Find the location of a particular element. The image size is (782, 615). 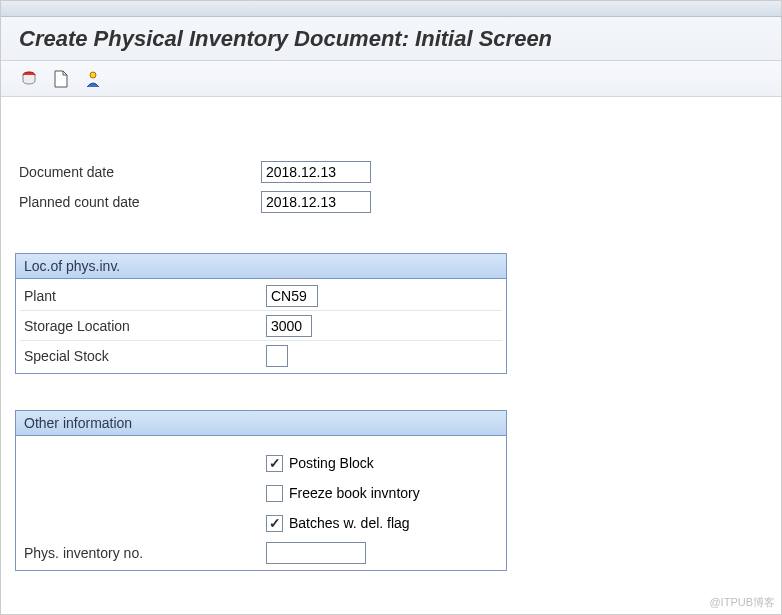

storage-location-label: Storage Location is located at coordinates (143, 326).